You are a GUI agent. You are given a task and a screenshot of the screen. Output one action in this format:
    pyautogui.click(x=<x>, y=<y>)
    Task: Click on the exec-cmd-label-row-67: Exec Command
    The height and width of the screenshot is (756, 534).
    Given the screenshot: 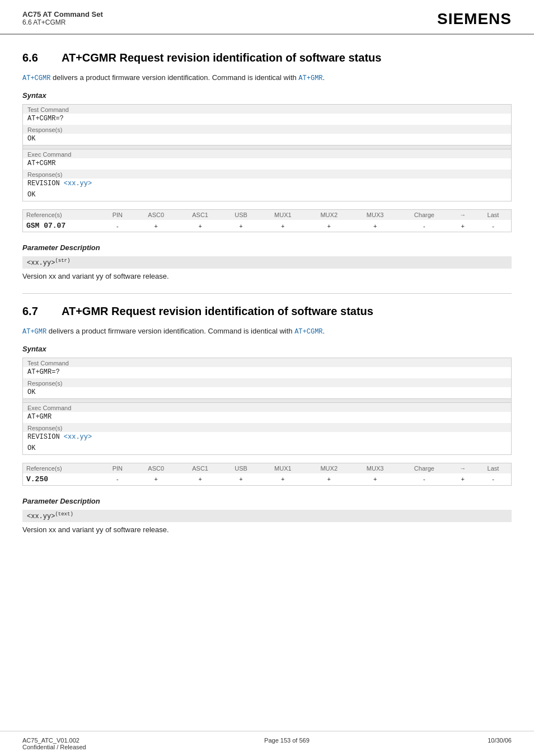 What is the action you would take?
    pyautogui.click(x=268, y=407)
    